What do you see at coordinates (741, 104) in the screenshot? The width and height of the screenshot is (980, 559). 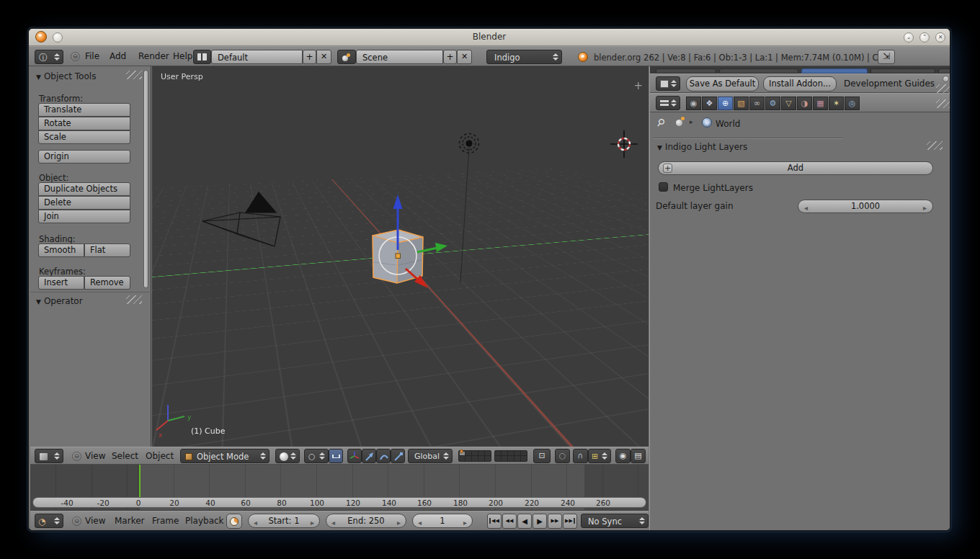 I see `tab-object: ▧` at bounding box center [741, 104].